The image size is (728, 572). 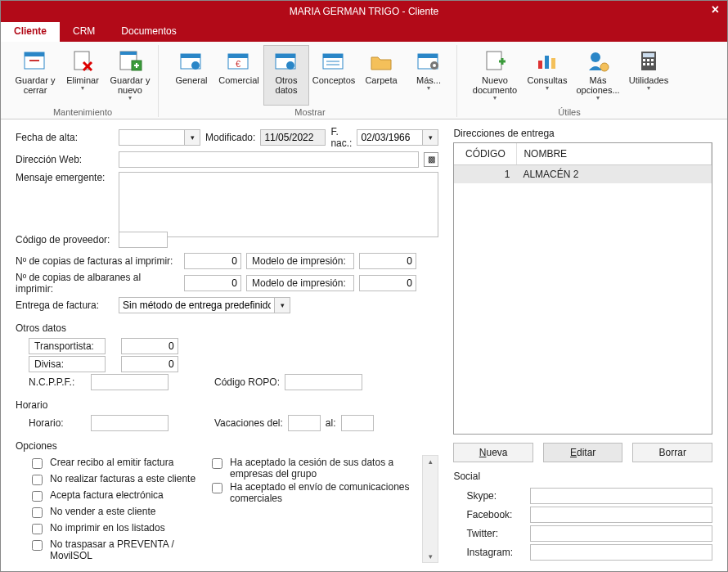 What do you see at coordinates (622, 534) in the screenshot?
I see `twitter-input` at bounding box center [622, 534].